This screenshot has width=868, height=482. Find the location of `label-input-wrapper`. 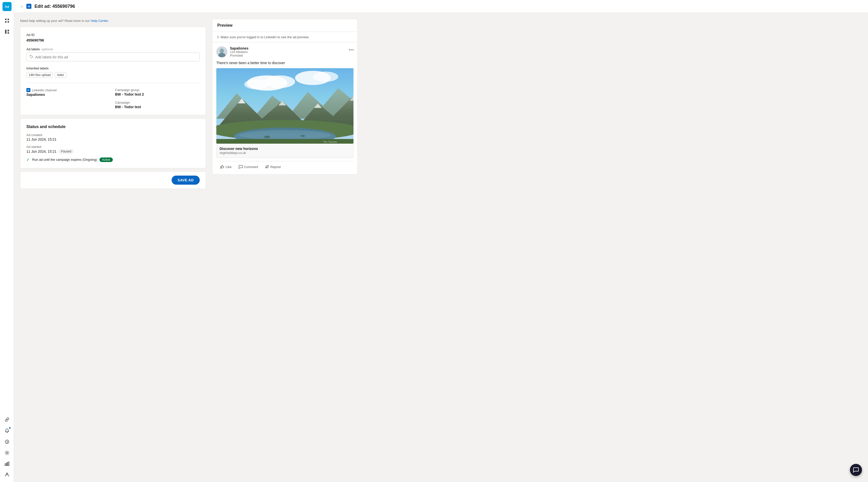

label-input-wrapper is located at coordinates (113, 57).